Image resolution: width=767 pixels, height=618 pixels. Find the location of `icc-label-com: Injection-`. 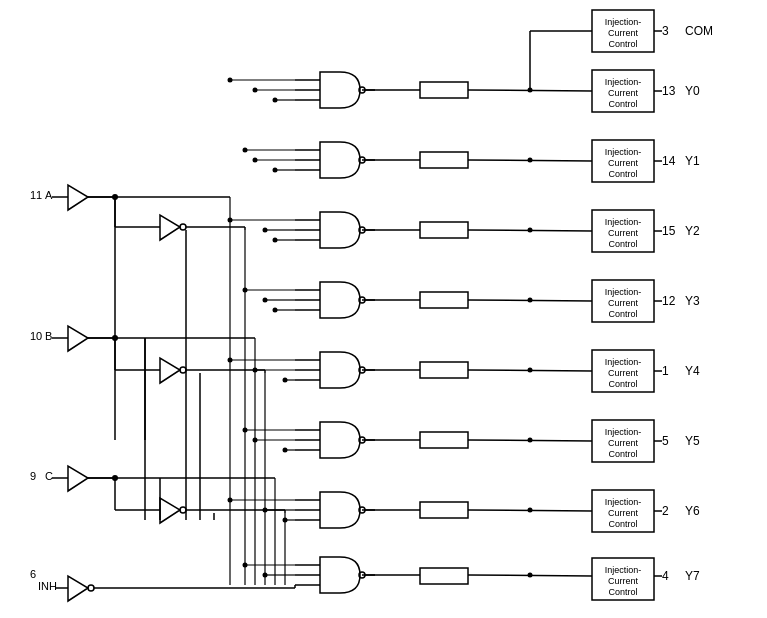

icc-label-com: Injection- is located at coordinates (624, 22).